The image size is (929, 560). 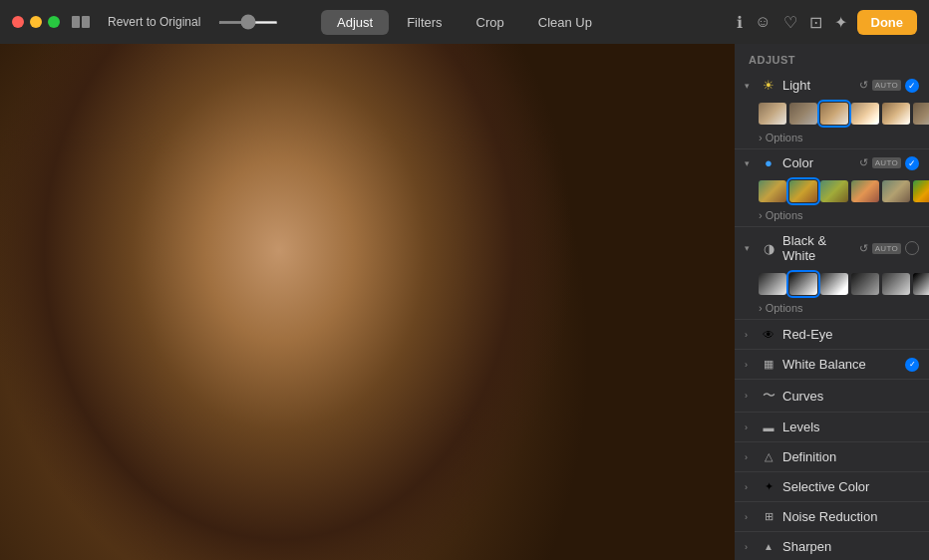 What do you see at coordinates (818, 163) in the screenshot?
I see `section-color-label: Color` at bounding box center [818, 163].